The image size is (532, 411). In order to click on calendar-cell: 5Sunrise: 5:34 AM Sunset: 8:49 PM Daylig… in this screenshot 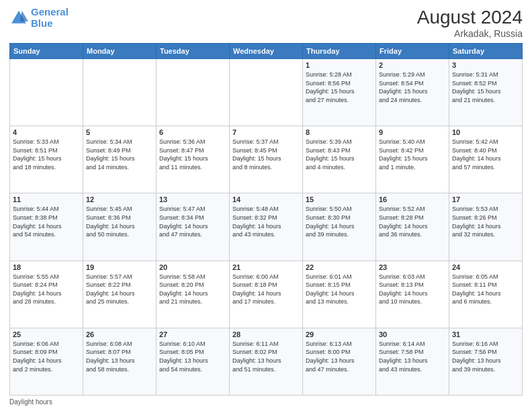, I will do `click(120, 160)`.